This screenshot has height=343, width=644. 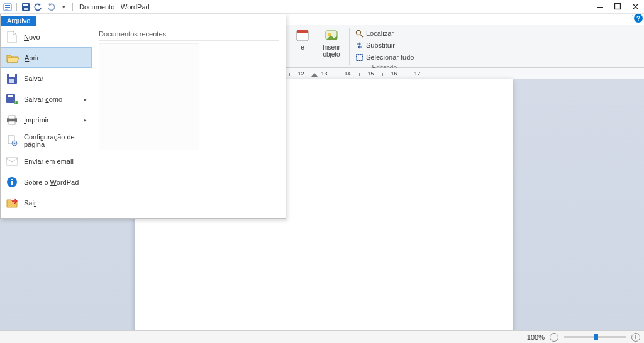 What do you see at coordinates (600, 7) in the screenshot?
I see `minimize-button` at bounding box center [600, 7].